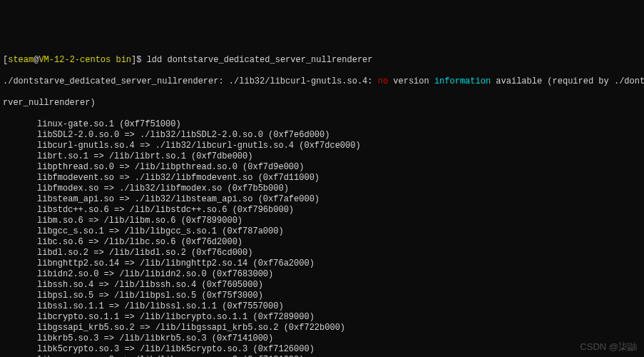 The height and width of the screenshot is (357, 644). What do you see at coordinates (322, 178) in the screenshot?
I see `library-entry: libfmodevent.so => ./lib32/libfmodevent.…` at bounding box center [322, 178].